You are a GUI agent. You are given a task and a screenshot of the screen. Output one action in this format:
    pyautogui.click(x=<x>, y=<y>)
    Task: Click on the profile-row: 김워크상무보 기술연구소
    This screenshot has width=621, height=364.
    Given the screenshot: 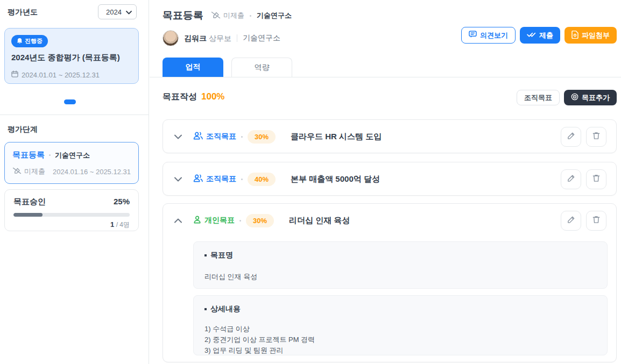 What is the action you would take?
    pyautogui.click(x=222, y=38)
    